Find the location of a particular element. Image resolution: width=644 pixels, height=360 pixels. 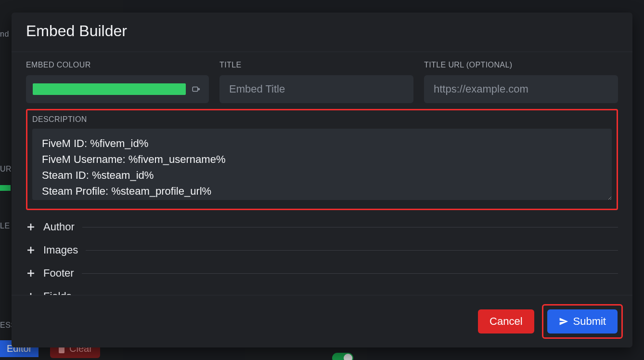

author-collapsible: Author is located at coordinates (322, 227).